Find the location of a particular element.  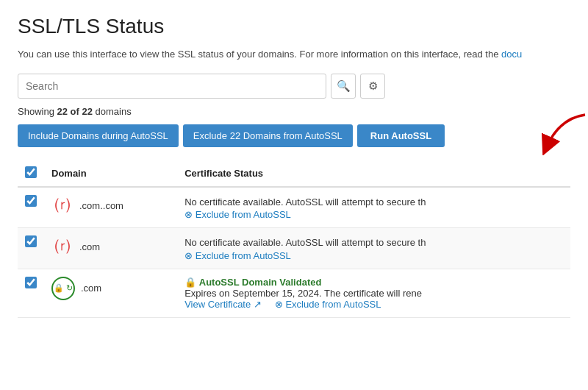

include-autossl-button: Include Domains during AutoSSL is located at coordinates (98, 135).